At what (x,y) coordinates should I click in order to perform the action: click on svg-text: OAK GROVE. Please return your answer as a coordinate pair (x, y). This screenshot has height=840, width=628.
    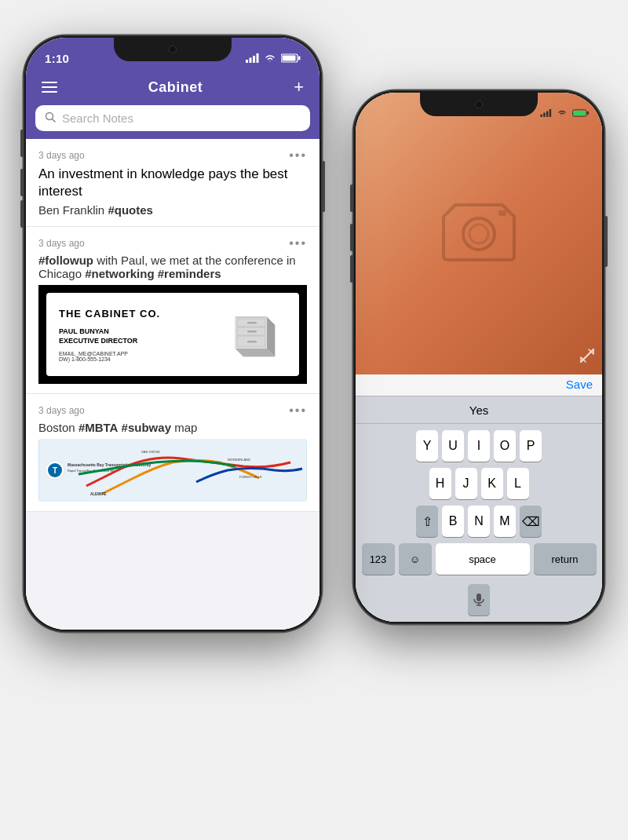
    Looking at the image, I should click on (151, 452).